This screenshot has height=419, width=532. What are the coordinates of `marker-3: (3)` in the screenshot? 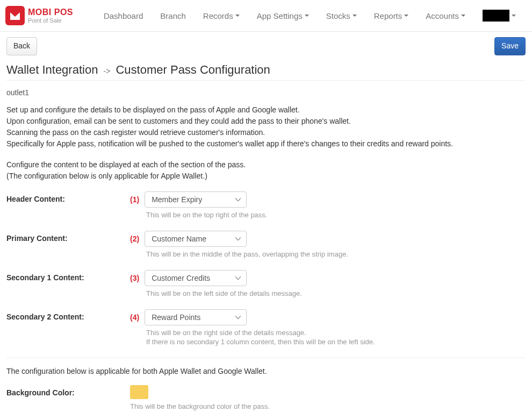 It's located at (134, 278).